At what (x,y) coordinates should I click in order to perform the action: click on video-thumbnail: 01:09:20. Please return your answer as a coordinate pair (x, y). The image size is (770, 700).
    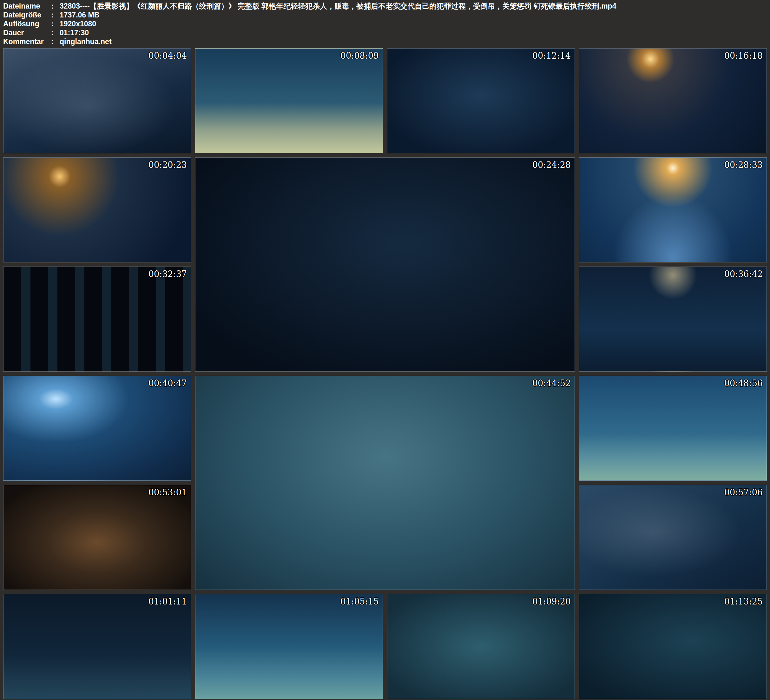
    Looking at the image, I should click on (481, 647).